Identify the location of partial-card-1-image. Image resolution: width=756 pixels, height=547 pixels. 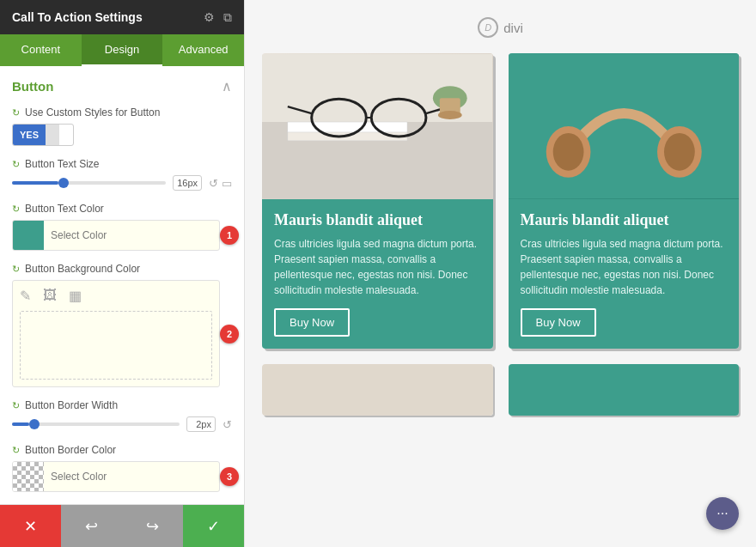
(378, 390).